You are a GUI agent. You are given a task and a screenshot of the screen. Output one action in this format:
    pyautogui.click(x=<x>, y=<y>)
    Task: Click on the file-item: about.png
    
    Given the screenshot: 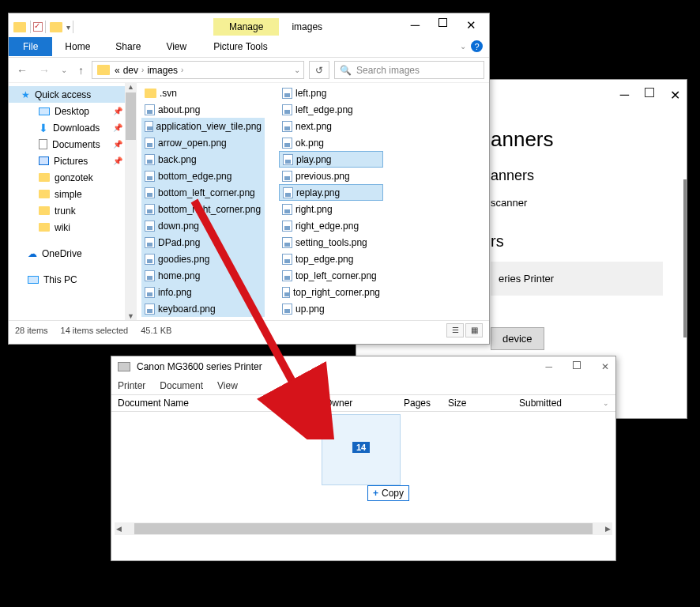 What is the action you would take?
    pyautogui.click(x=203, y=109)
    